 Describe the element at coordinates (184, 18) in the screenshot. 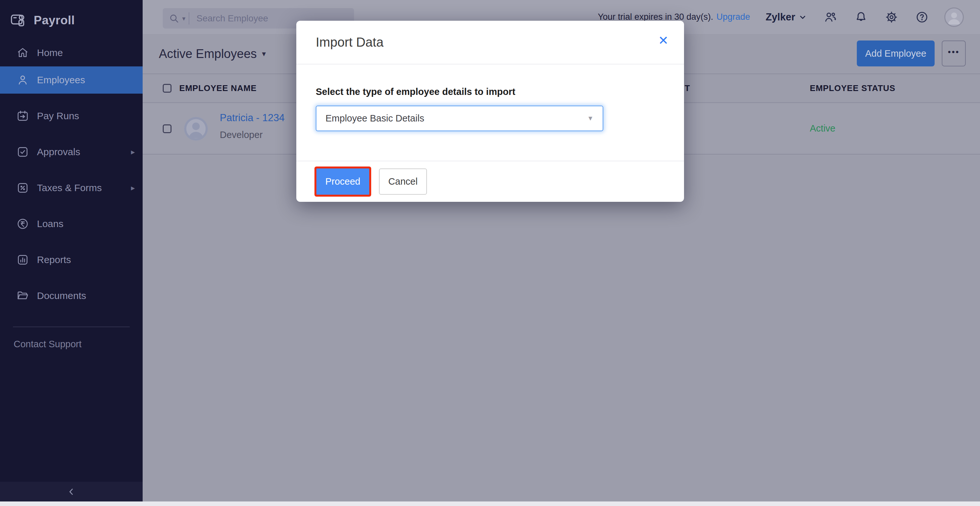

I see `search-scope-caret-icon: ▾` at that location.